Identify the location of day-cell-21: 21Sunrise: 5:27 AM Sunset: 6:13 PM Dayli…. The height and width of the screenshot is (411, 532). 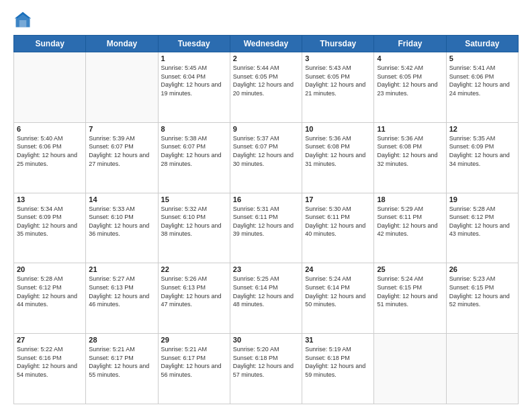
(122, 298).